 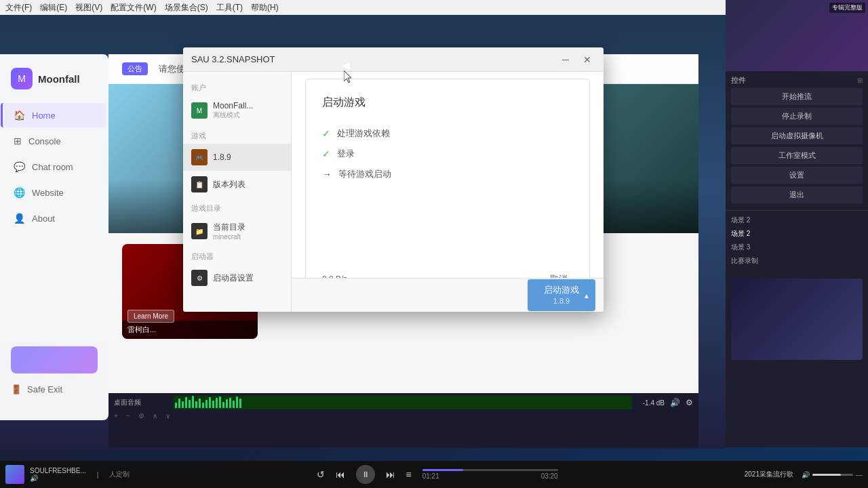 What do you see at coordinates (199, 184) in the screenshot?
I see `sau-versionlist-icon: 📋` at bounding box center [199, 184].